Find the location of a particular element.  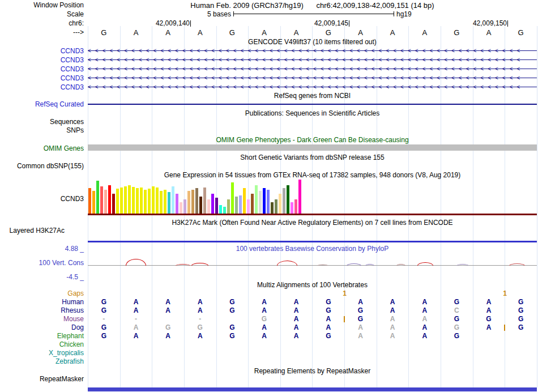

chromosome-label: chr6: is located at coordinates (42, 23).